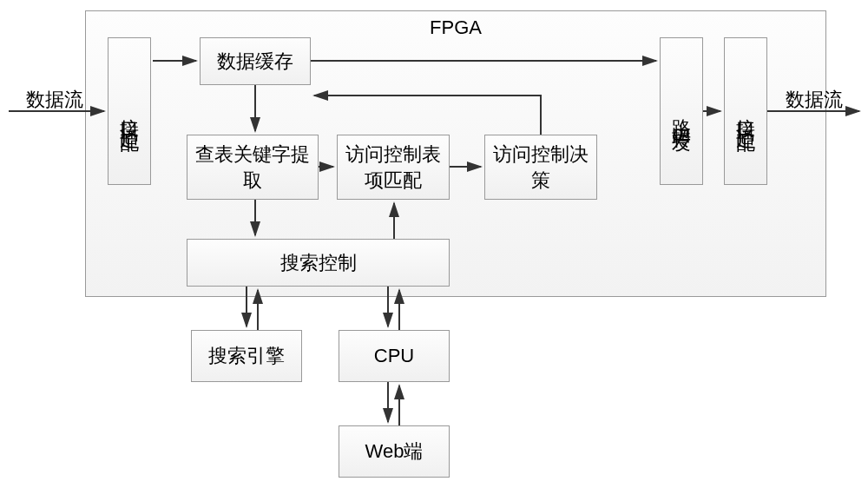 This screenshot has width=868, height=501. Describe the element at coordinates (247, 356) in the screenshot. I see `search-engine: 搜索引擎` at that location.